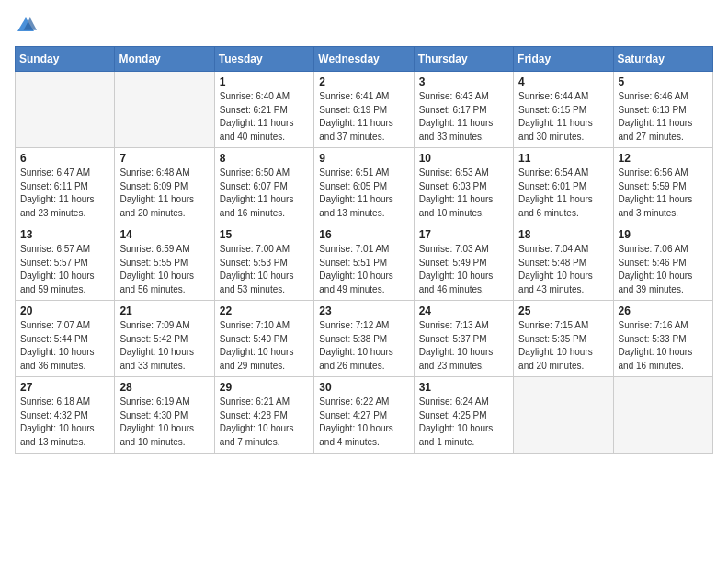  Describe the element at coordinates (28, 26) in the screenshot. I see `logo` at that location.